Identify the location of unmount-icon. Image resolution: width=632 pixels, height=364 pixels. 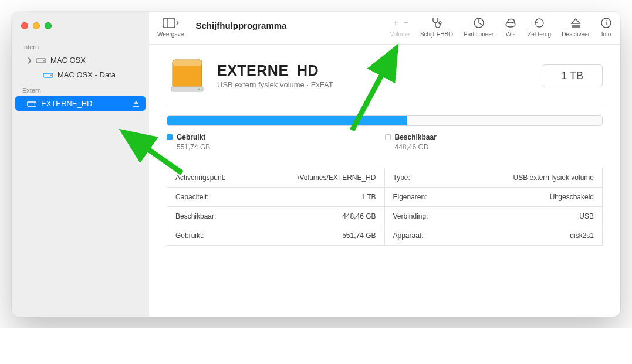
(576, 23).